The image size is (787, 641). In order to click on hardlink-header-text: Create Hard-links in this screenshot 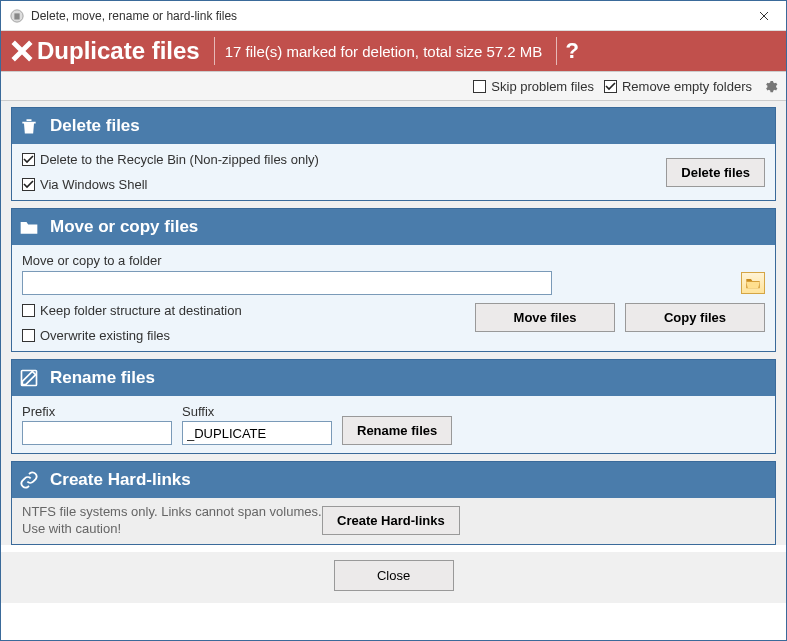, I will do `click(120, 480)`.